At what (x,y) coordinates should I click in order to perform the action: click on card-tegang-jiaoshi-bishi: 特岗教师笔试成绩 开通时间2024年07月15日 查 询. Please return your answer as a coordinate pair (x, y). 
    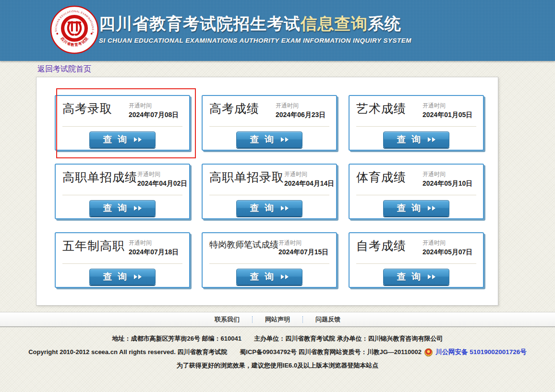
    Looking at the image, I should click on (269, 260).